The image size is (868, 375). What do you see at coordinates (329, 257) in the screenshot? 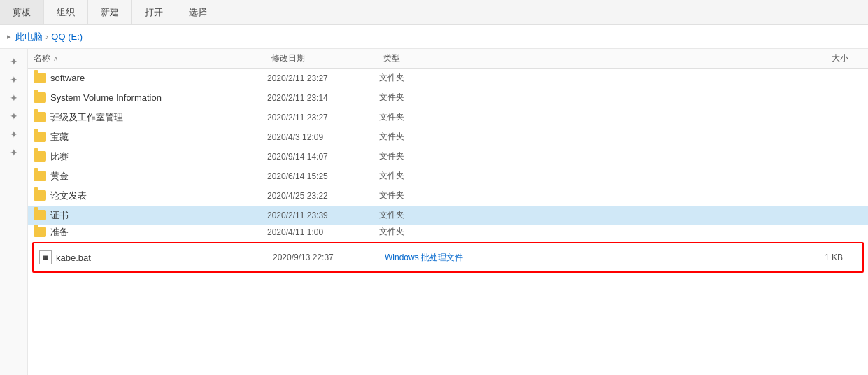
I see `file-date-bat: 2020/9/13 22:37` at bounding box center [329, 257].